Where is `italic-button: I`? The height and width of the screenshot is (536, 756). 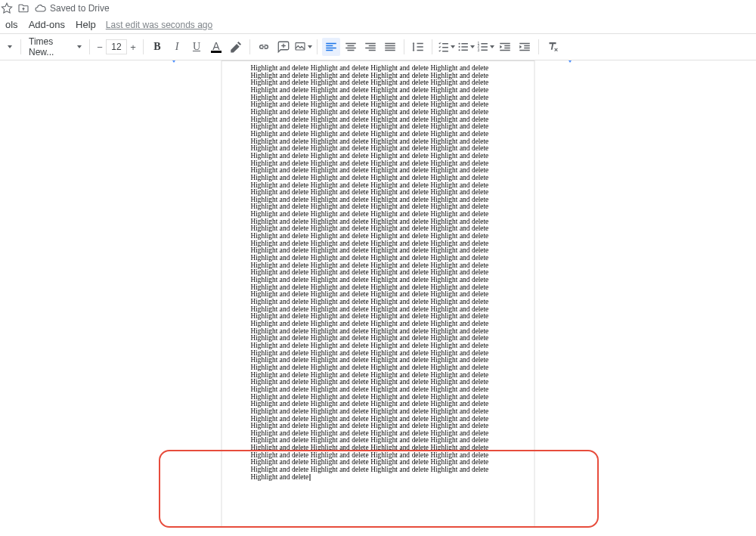
italic-button: I is located at coordinates (177, 47).